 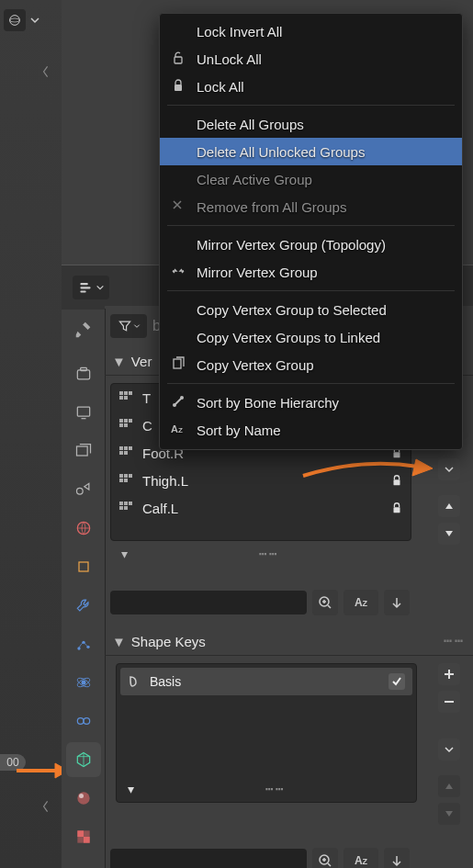 What do you see at coordinates (261, 508) in the screenshot?
I see `list-item: Calf.L` at bounding box center [261, 508].